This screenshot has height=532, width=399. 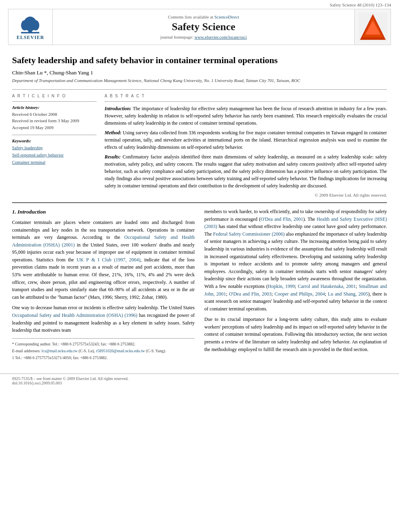 What do you see at coordinates (282, 219) in the screenshot?
I see `odea2001-link: O'Dea and Flin, 2001` at bounding box center [282, 219].